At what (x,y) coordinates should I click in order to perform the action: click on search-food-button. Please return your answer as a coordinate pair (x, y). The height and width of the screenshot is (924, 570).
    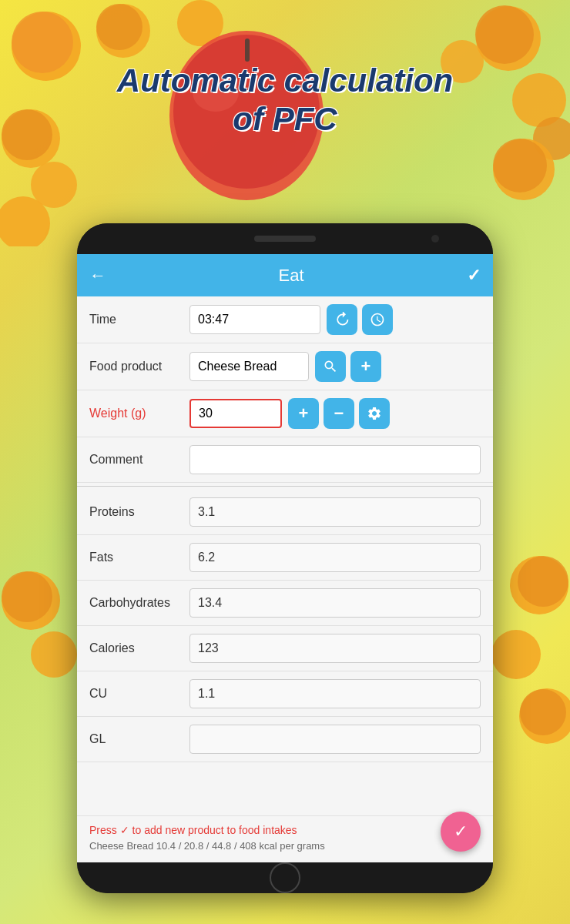
    Looking at the image, I should click on (330, 367).